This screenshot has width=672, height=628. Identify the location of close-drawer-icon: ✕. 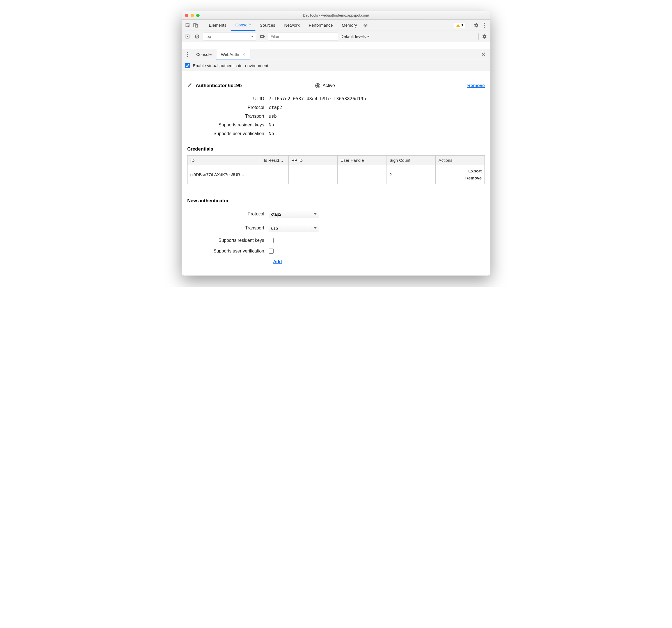
(483, 54).